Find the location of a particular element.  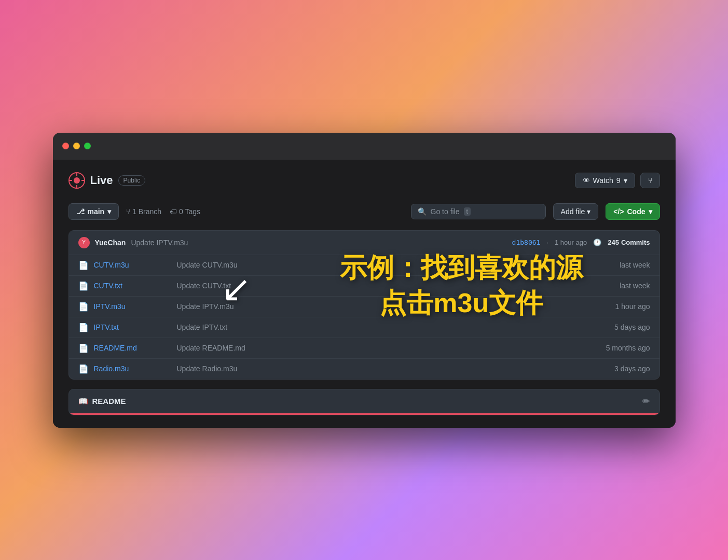

file-row: 📄 README.md Update README.md 5 months ag… is located at coordinates (364, 348).